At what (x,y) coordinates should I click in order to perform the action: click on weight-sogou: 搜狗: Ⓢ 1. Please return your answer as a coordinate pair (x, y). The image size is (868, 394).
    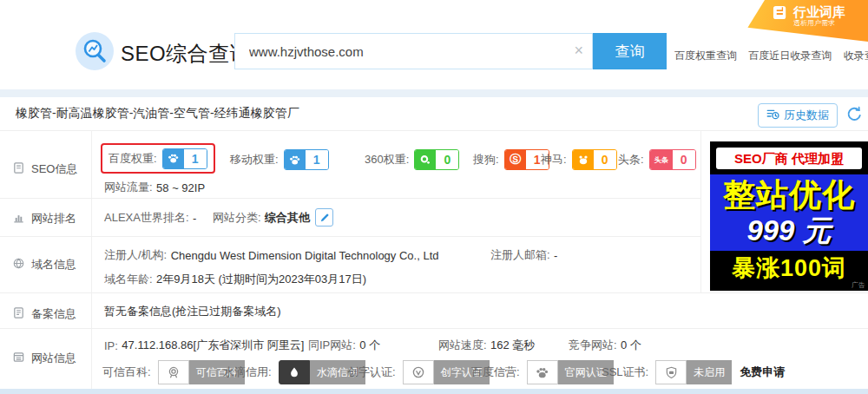
    Looking at the image, I should click on (511, 160).